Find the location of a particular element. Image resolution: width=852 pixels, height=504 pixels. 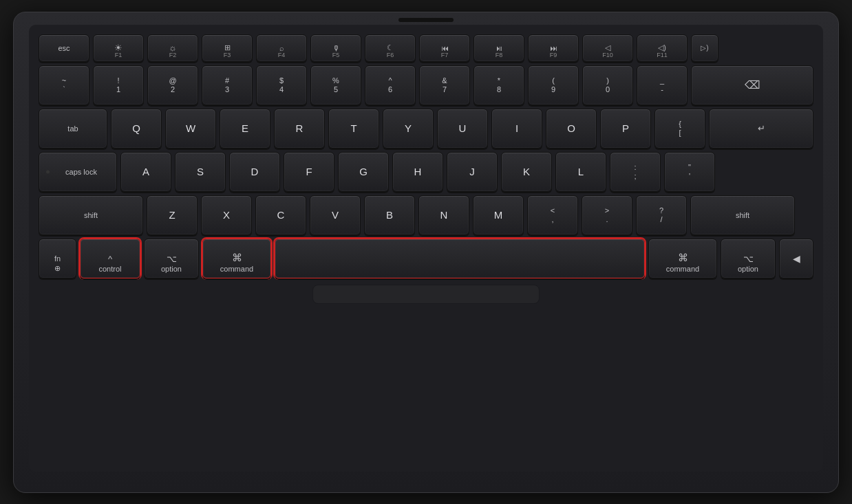

key-f2: ☼ F2 is located at coordinates (173, 48).